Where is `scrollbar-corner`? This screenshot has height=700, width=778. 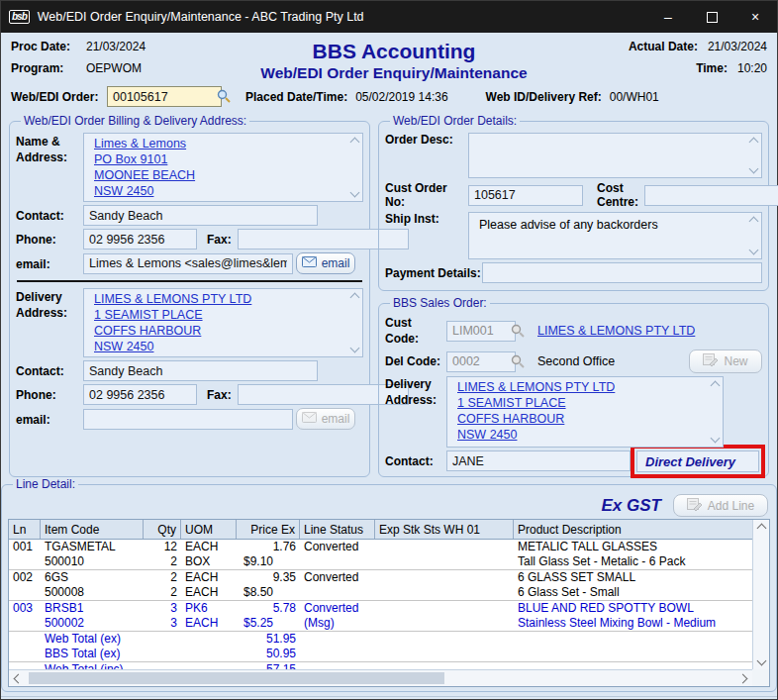
scrollbar-corner is located at coordinates (760, 677).